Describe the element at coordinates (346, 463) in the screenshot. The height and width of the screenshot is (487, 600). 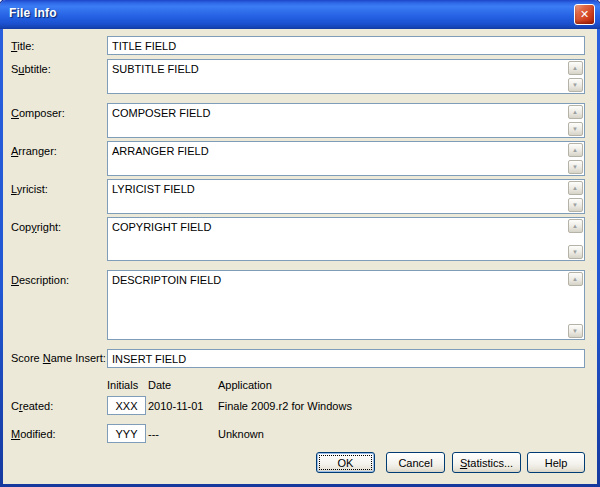
I see `button-text: OK` at that location.